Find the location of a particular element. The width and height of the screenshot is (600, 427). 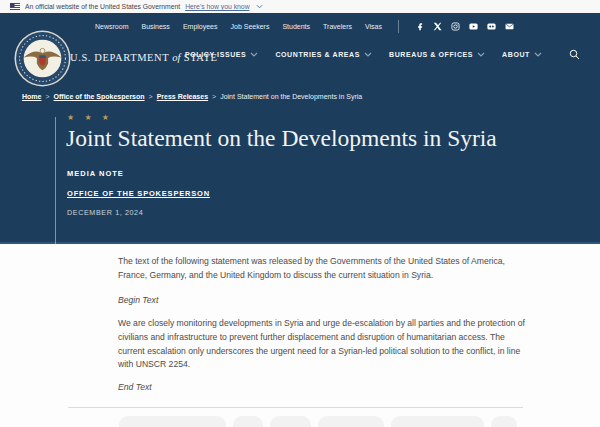

department-wordmark: U.S. DEPARTMENT of STATE is located at coordinates (144, 58).